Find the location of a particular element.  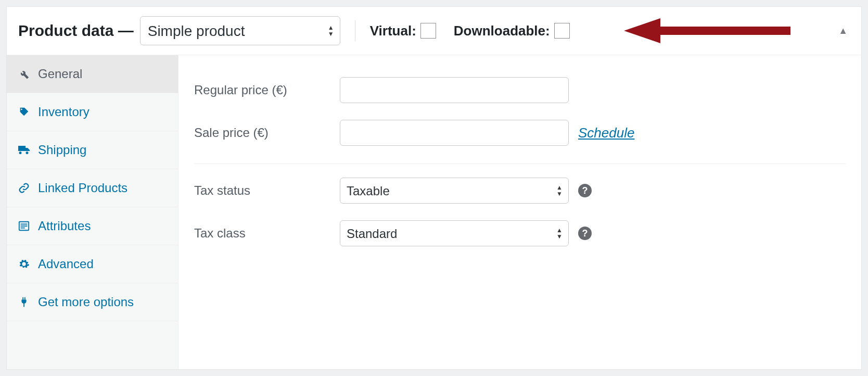

schedule-link: Schedule is located at coordinates (606, 133).